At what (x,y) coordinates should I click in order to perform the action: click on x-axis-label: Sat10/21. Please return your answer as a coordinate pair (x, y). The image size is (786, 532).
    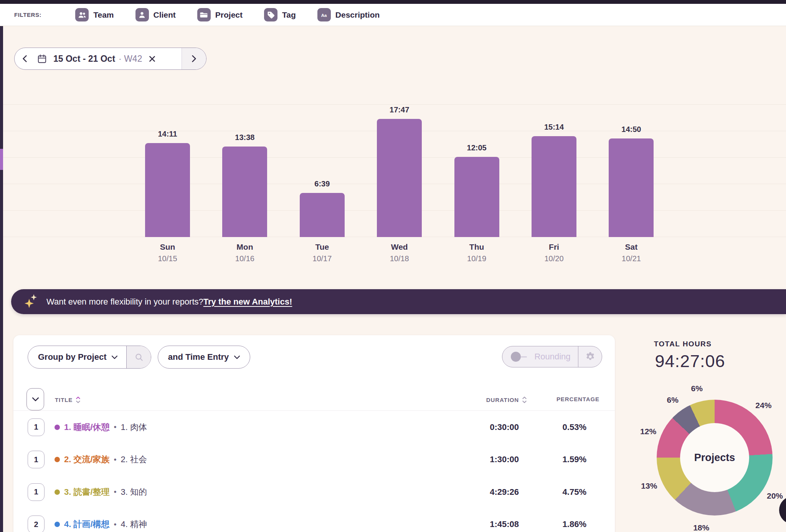
    Looking at the image, I should click on (631, 253).